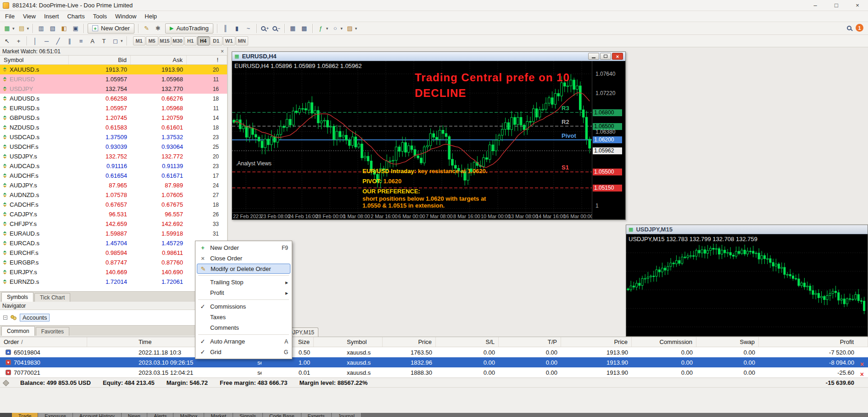  What do you see at coordinates (17, 297) in the screenshot?
I see `tab-symbols: Symbols` at bounding box center [17, 297].